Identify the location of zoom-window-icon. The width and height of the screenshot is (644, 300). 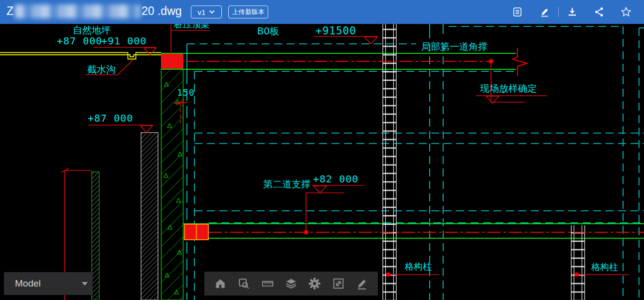
(244, 284).